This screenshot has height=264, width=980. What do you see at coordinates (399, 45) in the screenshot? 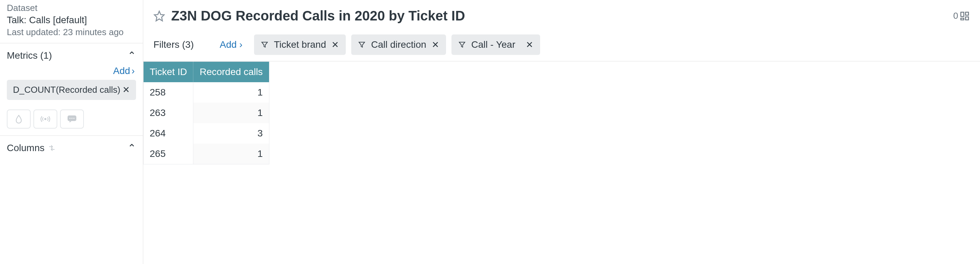
I see `filter-label: Call direction` at bounding box center [399, 45].